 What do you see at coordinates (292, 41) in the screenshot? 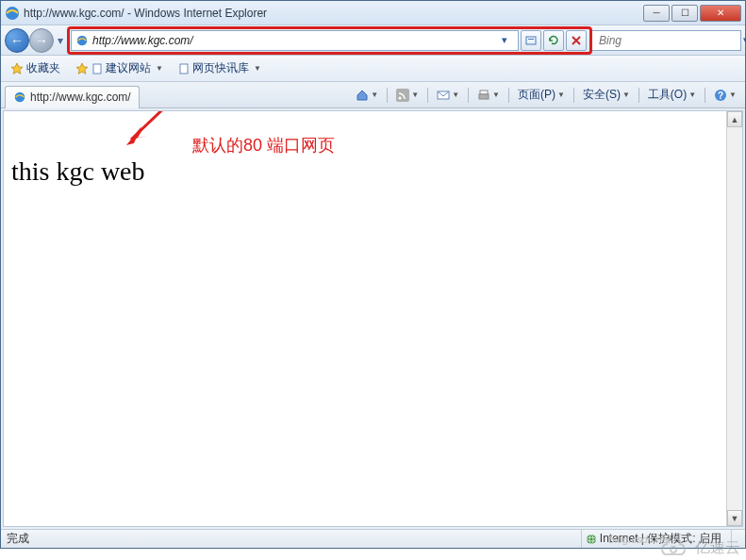
I see `url-input` at bounding box center [292, 41].